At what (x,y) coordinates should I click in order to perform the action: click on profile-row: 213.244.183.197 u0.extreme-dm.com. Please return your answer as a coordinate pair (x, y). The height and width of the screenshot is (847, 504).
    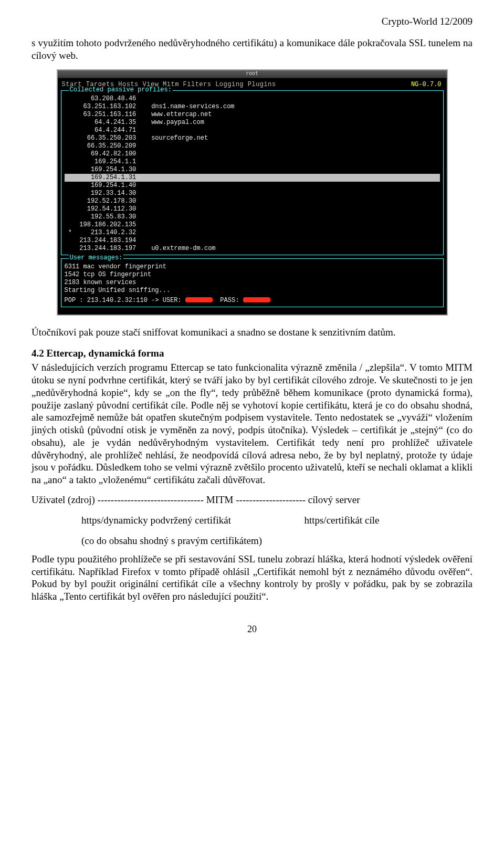
    Looking at the image, I should click on (252, 249).